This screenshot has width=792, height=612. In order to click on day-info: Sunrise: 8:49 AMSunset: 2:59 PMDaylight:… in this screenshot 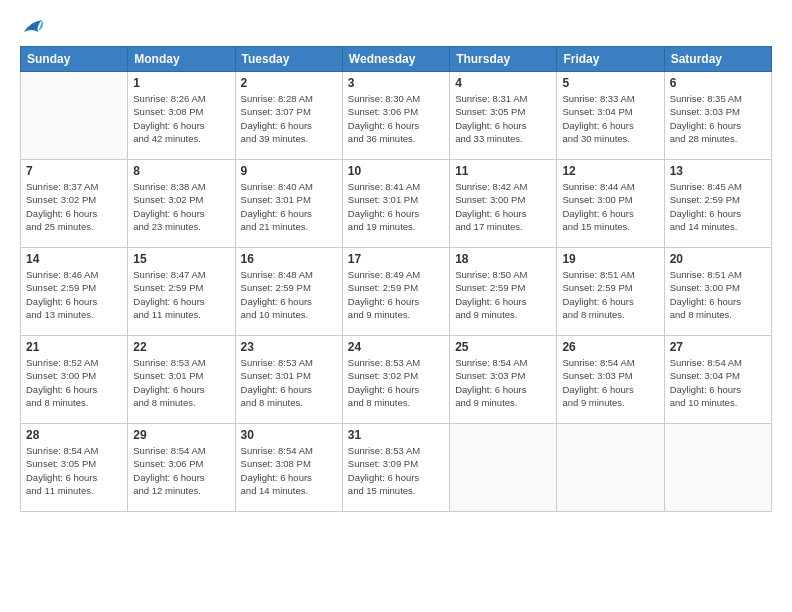, I will do `click(396, 294)`.